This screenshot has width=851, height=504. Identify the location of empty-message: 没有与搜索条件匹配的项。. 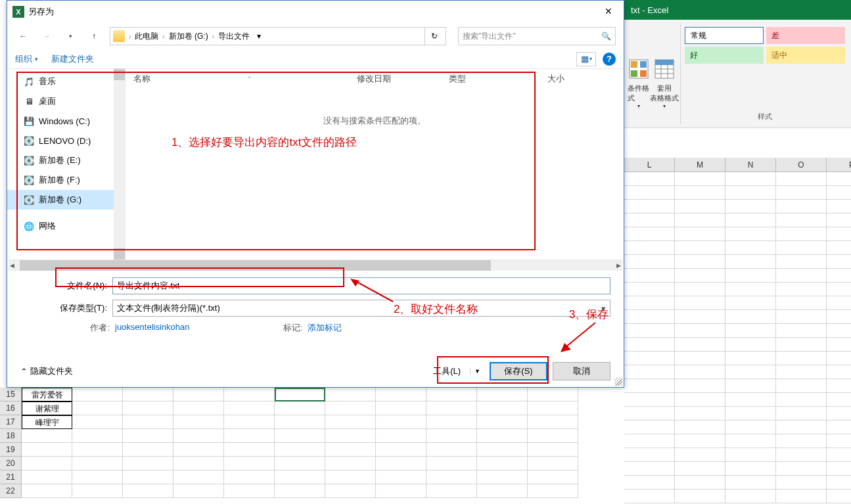
(375, 121).